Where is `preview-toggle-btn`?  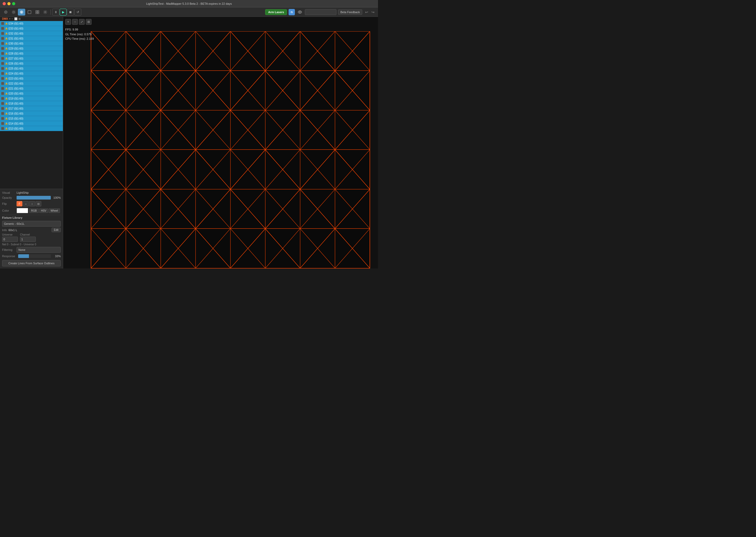 preview-toggle-btn is located at coordinates (300, 12).